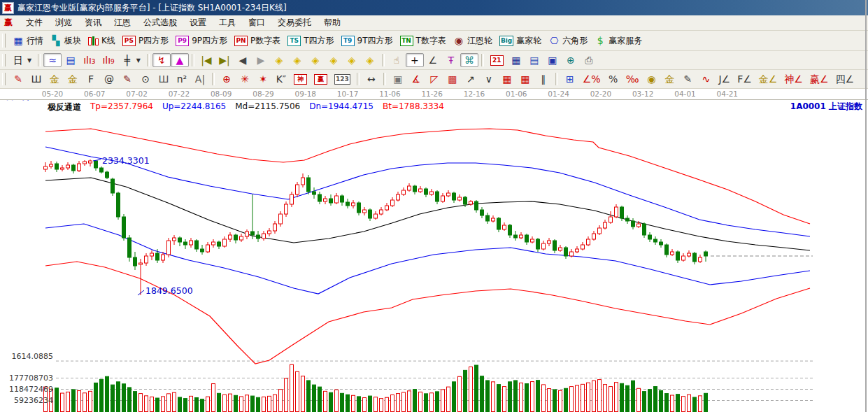 This screenshot has width=868, height=412. What do you see at coordinates (127, 79) in the screenshot?
I see `pen-comb-tool: ✎` at bounding box center [127, 79].